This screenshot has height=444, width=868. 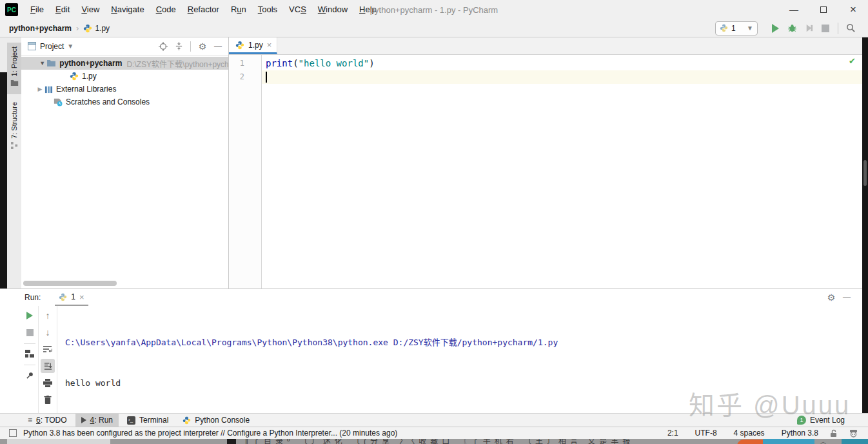 I want to click on menu-window: Window, so click(x=333, y=10).